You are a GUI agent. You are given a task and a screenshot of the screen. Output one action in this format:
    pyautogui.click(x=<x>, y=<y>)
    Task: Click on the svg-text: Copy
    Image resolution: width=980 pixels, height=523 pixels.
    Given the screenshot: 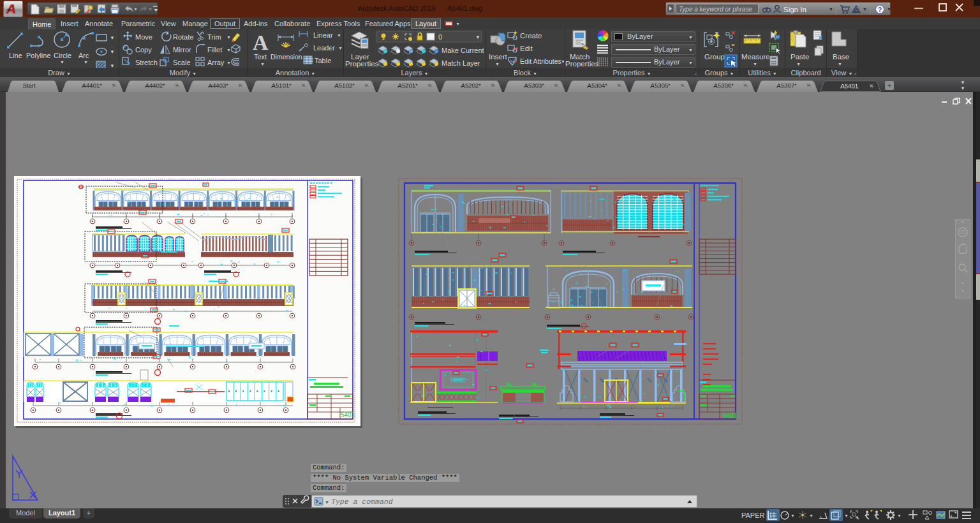 What is the action you would take?
    pyautogui.click(x=144, y=50)
    